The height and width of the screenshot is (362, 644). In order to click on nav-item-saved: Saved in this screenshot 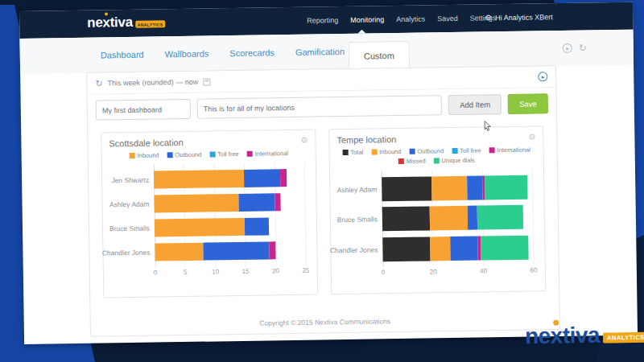, I will do `click(448, 19)`.